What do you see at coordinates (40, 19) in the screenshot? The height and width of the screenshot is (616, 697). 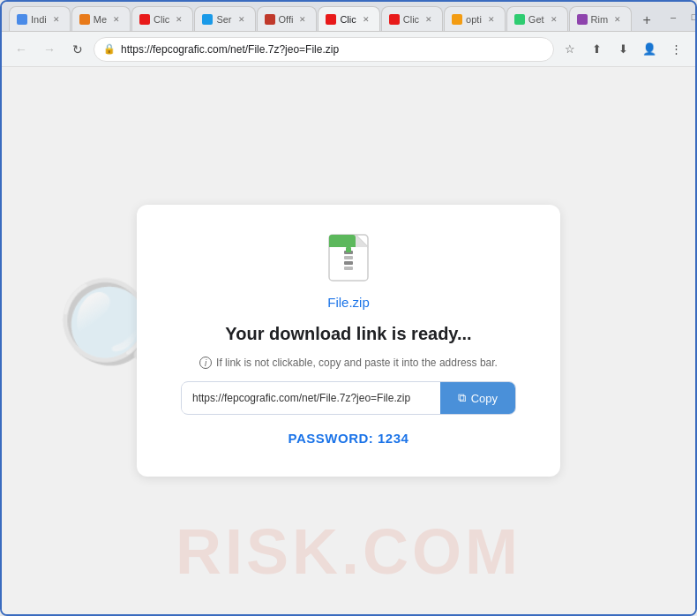 I see `tab-indi: Indi ✕` at bounding box center [40, 19].